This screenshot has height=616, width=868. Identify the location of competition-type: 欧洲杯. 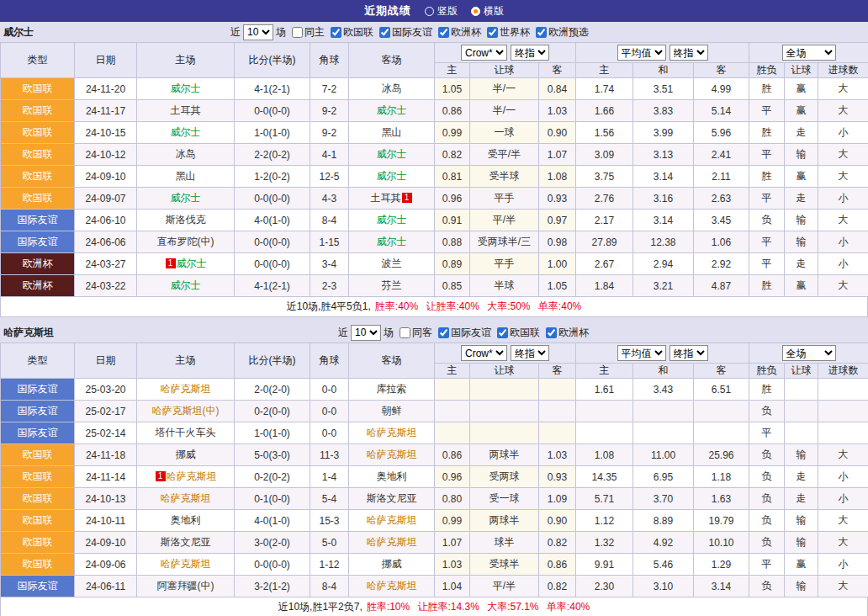
(38, 264).